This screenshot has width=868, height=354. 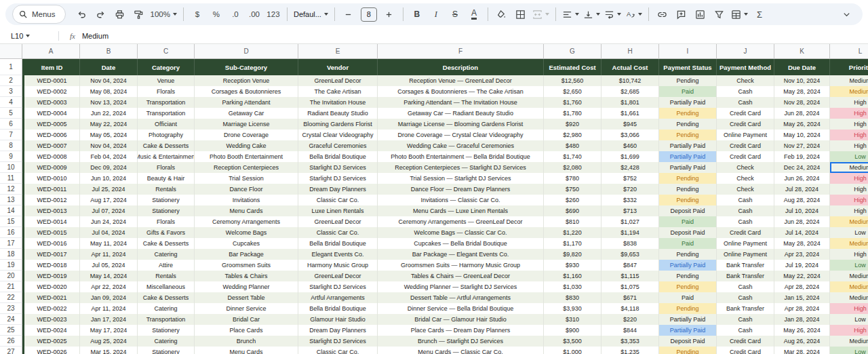 What do you see at coordinates (52, 276) in the screenshot?
I see `cell-A20: WED-0019` at bounding box center [52, 276].